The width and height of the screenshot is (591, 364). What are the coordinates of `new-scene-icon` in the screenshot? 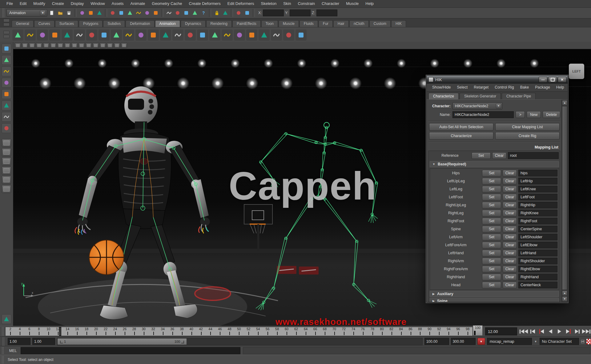 It's located at (52, 13).